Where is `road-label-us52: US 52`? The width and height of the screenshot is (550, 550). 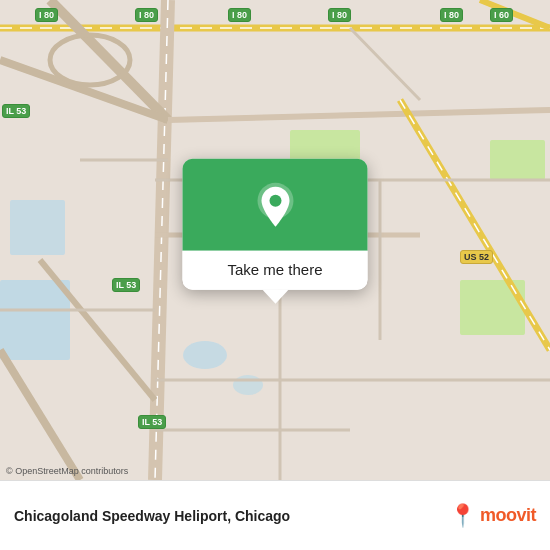
road-label-us52: US 52 is located at coordinates (476, 257).